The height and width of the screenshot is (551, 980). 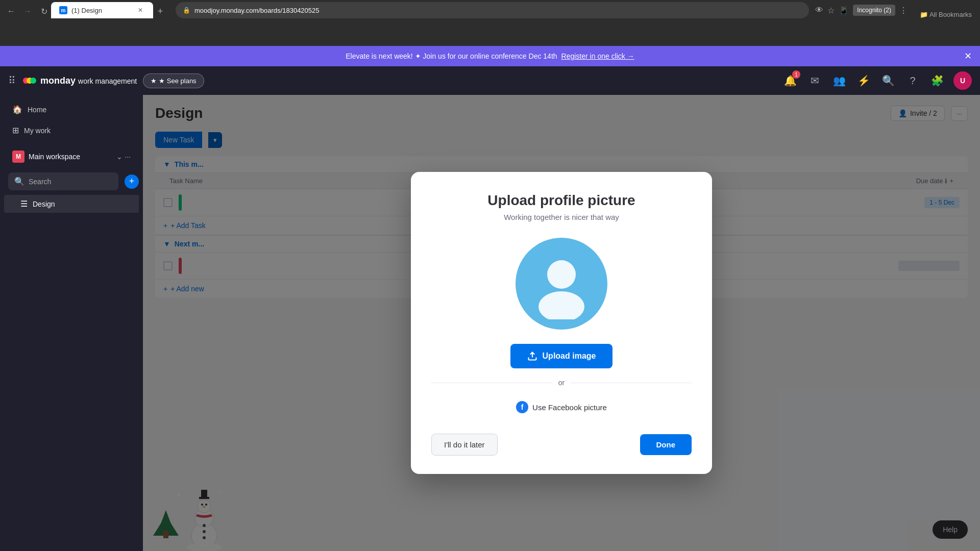 What do you see at coordinates (532, 356) in the screenshot?
I see `upload-icon` at bounding box center [532, 356].